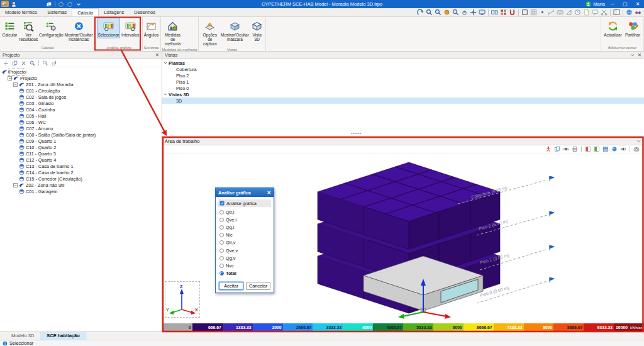 Image resolution: width=644 pixels, height=346 pixels. I want to click on tree-item-projecto: −Projecto, so click(80, 78).